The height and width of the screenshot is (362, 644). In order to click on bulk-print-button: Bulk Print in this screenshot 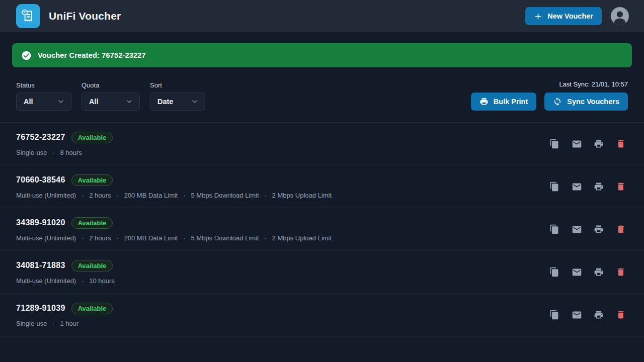, I will do `click(504, 102)`.